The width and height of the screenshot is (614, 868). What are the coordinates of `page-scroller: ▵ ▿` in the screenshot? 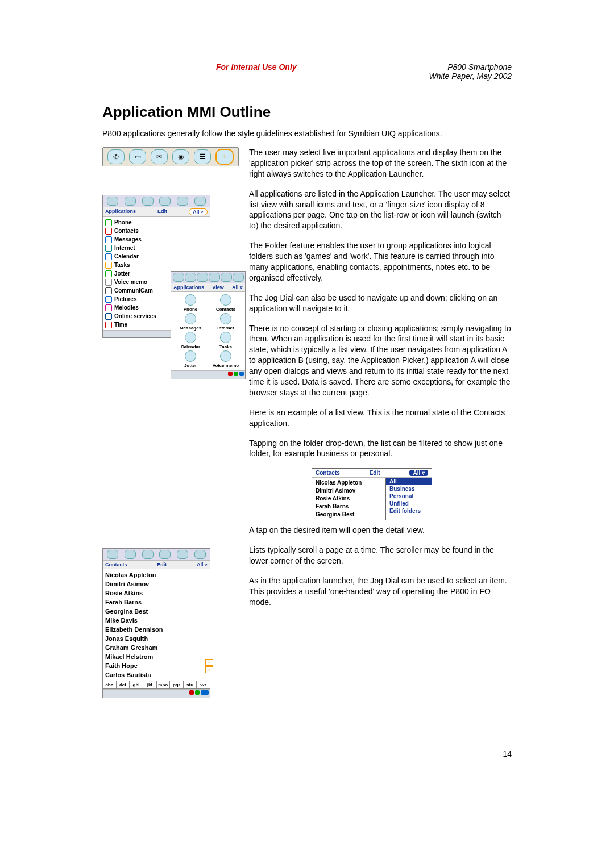 It's located at (209, 666).